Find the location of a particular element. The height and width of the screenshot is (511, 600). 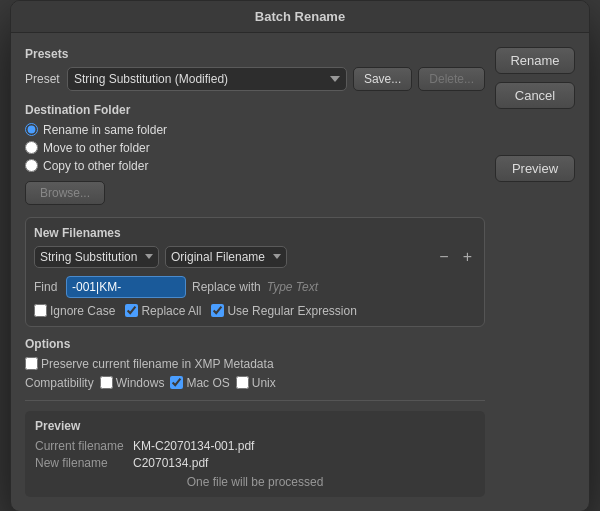

radio-copy-other: Copy to other folder is located at coordinates (255, 166).